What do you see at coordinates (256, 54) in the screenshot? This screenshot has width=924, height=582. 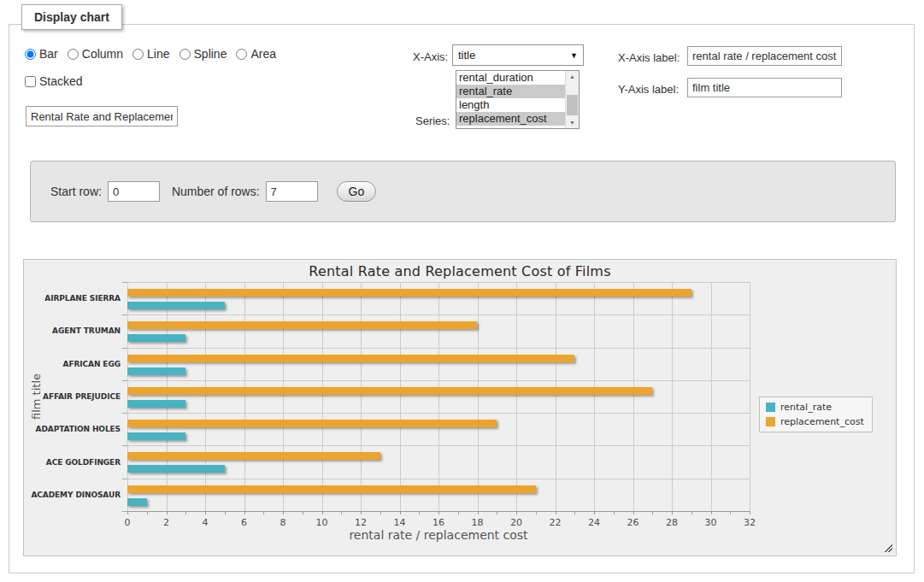 I see `chart-type-option-area: Area` at bounding box center [256, 54].